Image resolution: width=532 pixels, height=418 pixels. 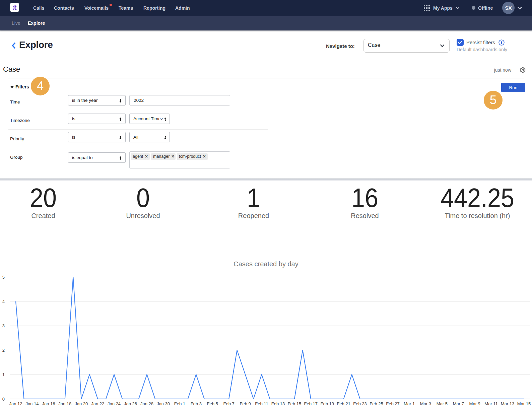 What do you see at coordinates (409, 404) in the screenshot?
I see `svg-text: Mar 1` at bounding box center [409, 404].